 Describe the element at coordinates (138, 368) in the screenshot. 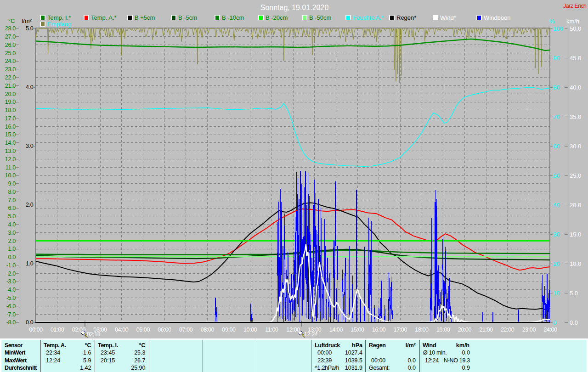

I see `svg-text: 25.90` at that location.